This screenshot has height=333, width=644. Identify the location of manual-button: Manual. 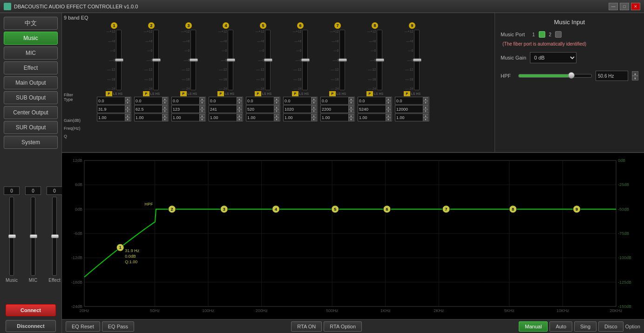
(533, 326).